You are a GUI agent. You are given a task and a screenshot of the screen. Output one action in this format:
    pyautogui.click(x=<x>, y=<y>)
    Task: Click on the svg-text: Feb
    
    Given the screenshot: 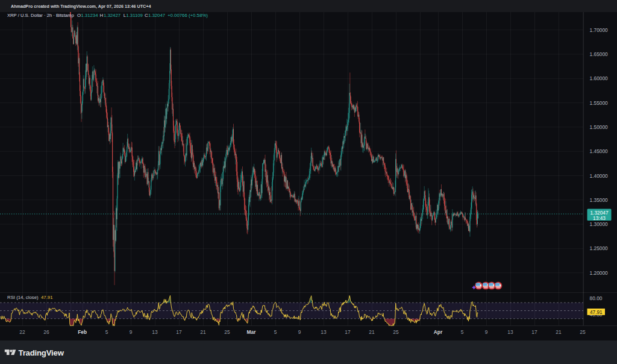 What is the action you would take?
    pyautogui.click(x=82, y=332)
    